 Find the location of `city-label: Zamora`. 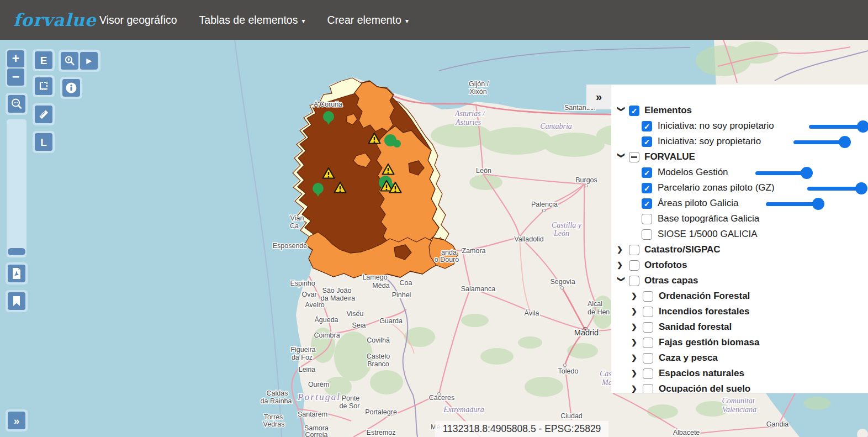

city-label: Zamora is located at coordinates (474, 251).